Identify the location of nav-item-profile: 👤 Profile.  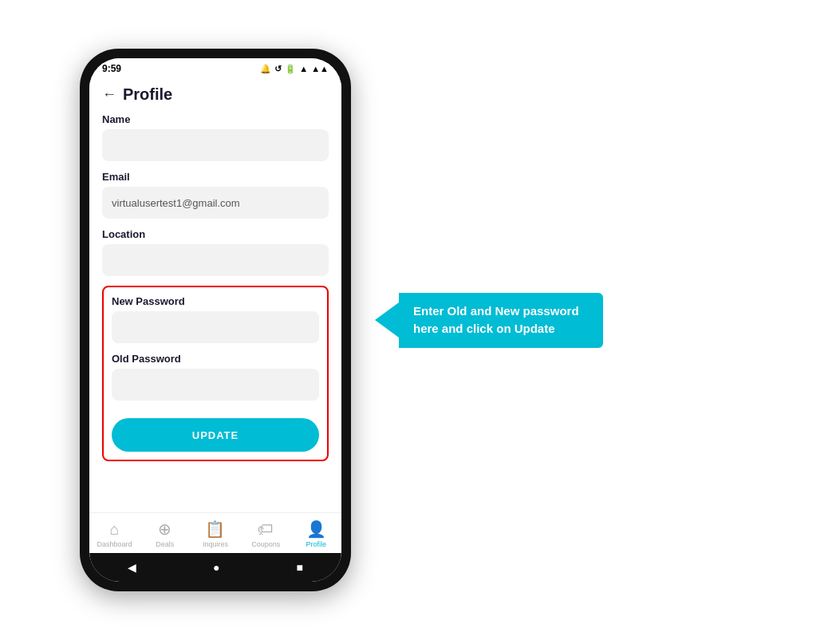
(316, 534).